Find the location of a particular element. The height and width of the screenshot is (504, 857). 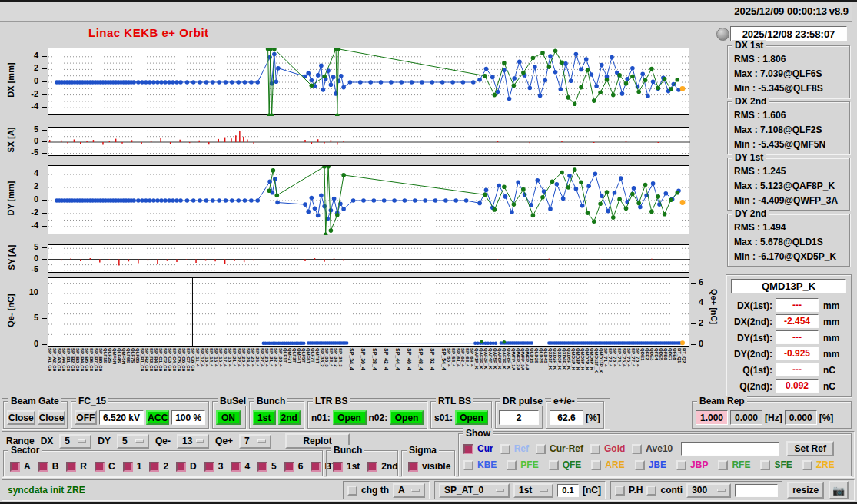

show-item-gold-box is located at coordinates (595, 449).